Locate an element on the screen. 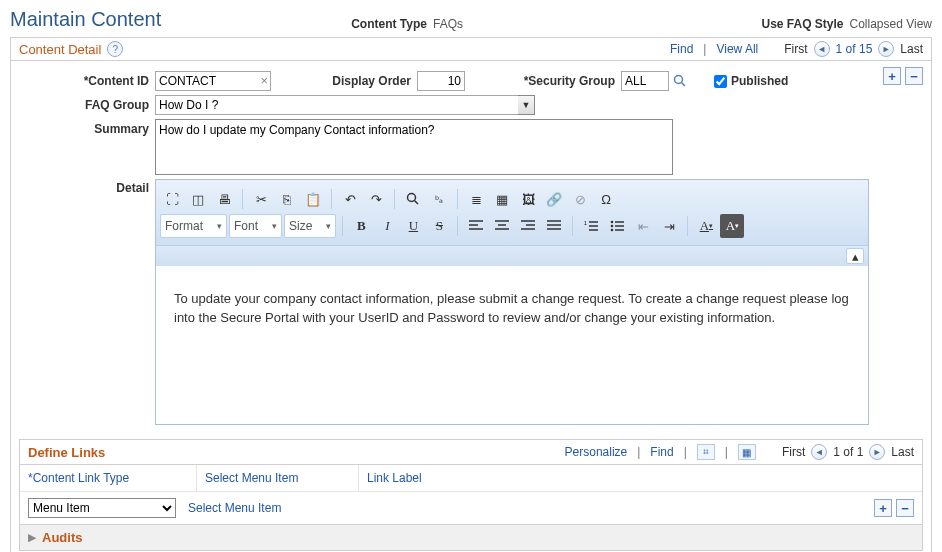 The image size is (942, 552). links-last-label: Last is located at coordinates (902, 452).